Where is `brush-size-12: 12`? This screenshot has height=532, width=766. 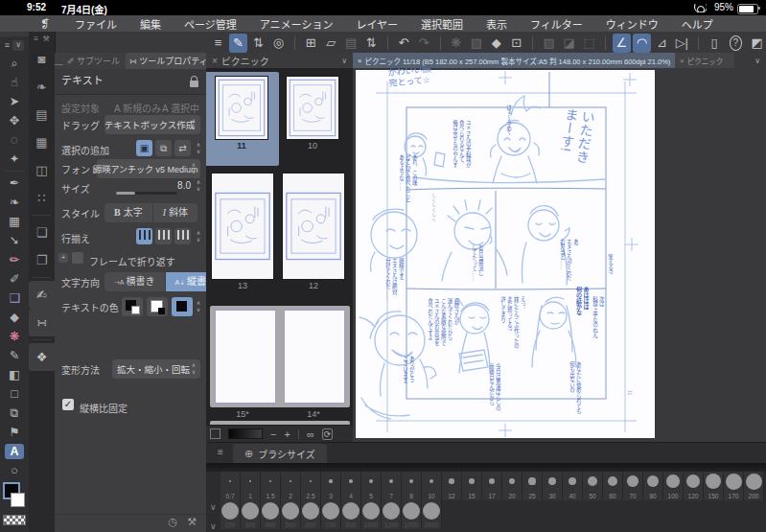
brush-size-12: 12 is located at coordinates (453, 486).